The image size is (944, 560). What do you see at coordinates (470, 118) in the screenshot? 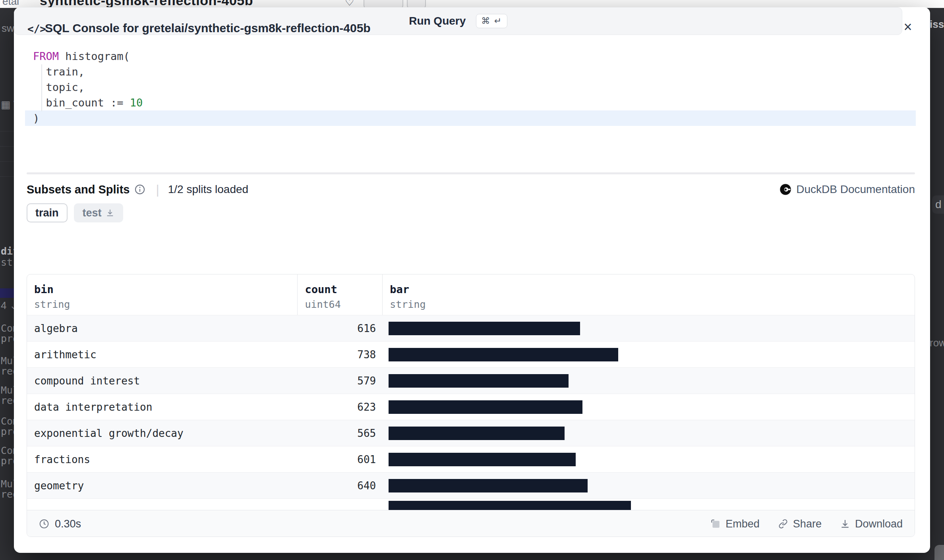
I see `code-line: )` at bounding box center [470, 118].